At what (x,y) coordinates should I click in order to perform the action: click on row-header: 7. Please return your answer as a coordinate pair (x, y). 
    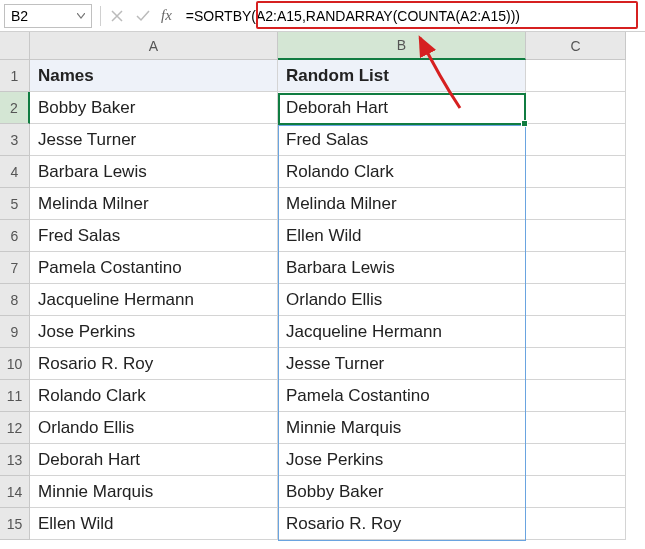
    Looking at the image, I should click on (15, 268).